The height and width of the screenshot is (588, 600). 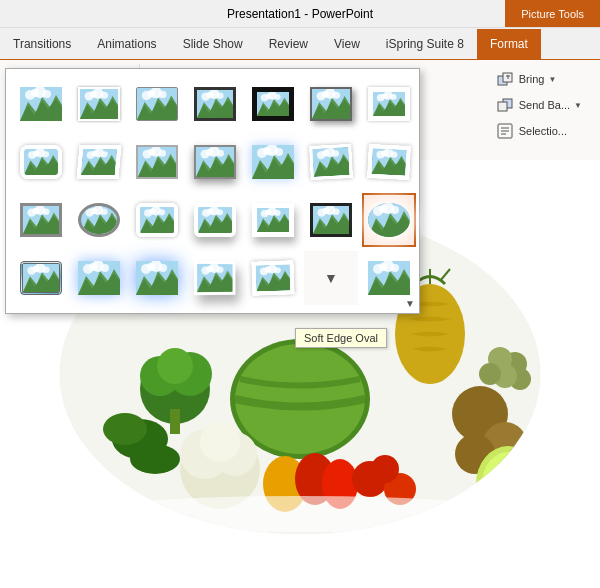 I want to click on picture-tools-label: Picture Tools, so click(x=552, y=14).